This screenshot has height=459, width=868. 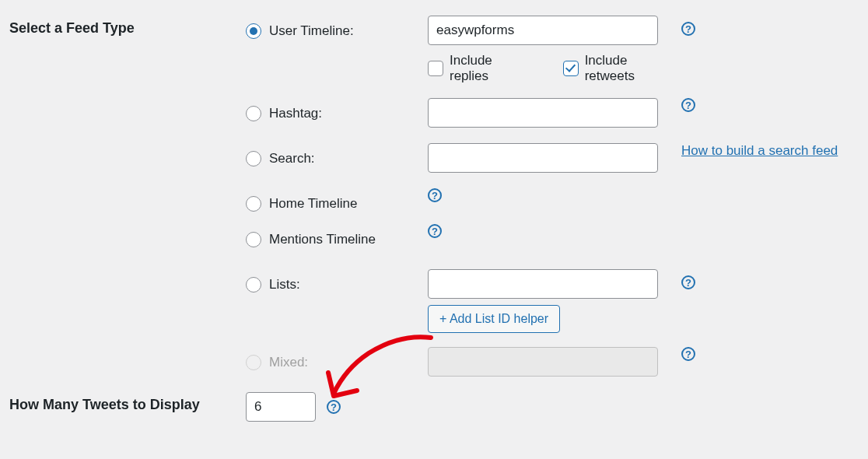 I want to click on feed-type-section-label: Select a Feed Type, so click(x=128, y=26).